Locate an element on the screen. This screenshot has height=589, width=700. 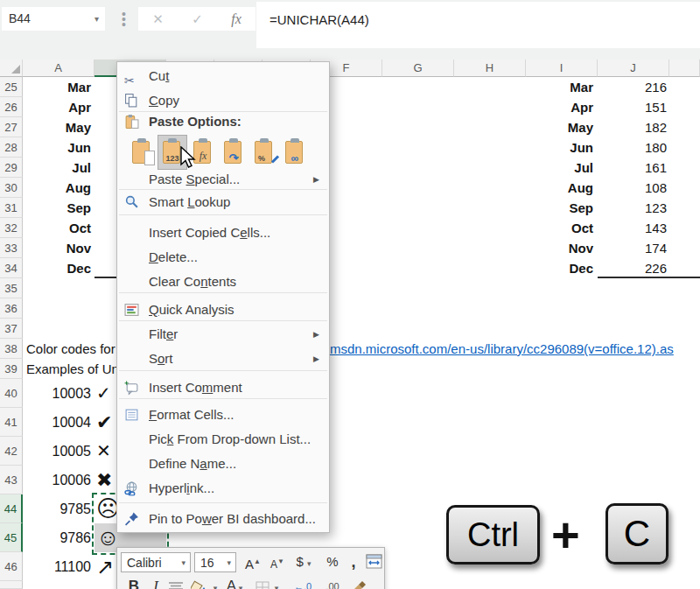
accounting-format-button: $ ▾ is located at coordinates (304, 562).